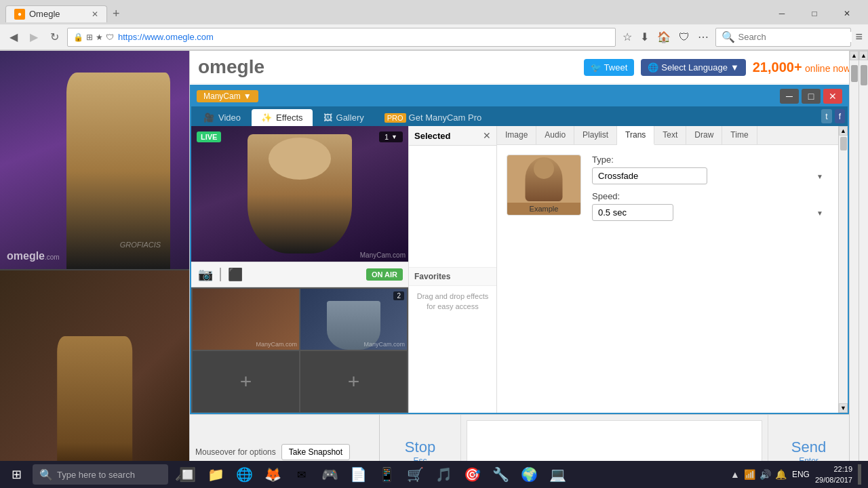  What do you see at coordinates (860, 474) in the screenshot?
I see `show-desktop-button` at bounding box center [860, 474].